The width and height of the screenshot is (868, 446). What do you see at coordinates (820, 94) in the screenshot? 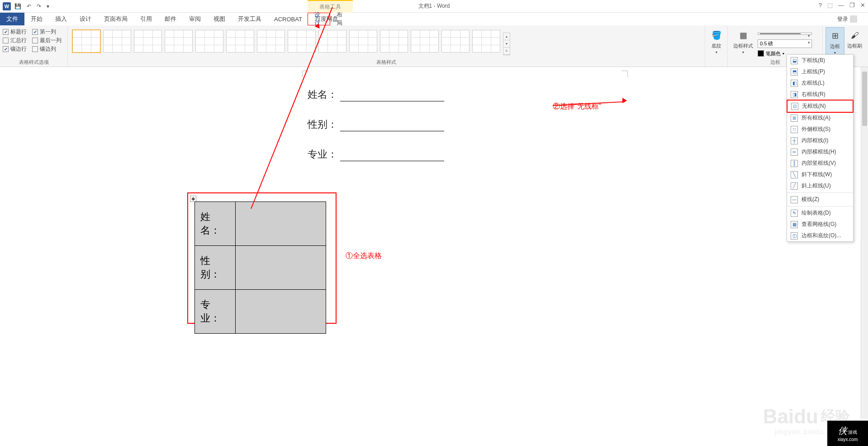
I see `dd-border-right: ◨右框线(R)` at bounding box center [820, 94].